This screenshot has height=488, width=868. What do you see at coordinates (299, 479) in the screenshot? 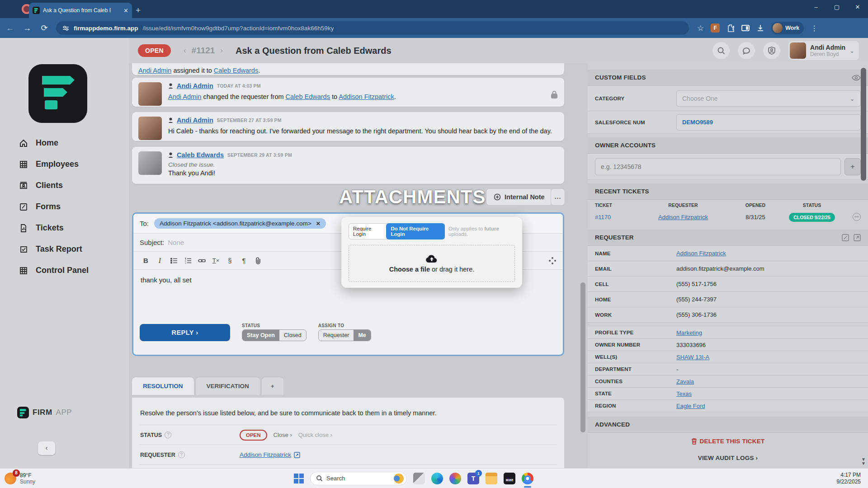
I see `start-button` at bounding box center [299, 479].